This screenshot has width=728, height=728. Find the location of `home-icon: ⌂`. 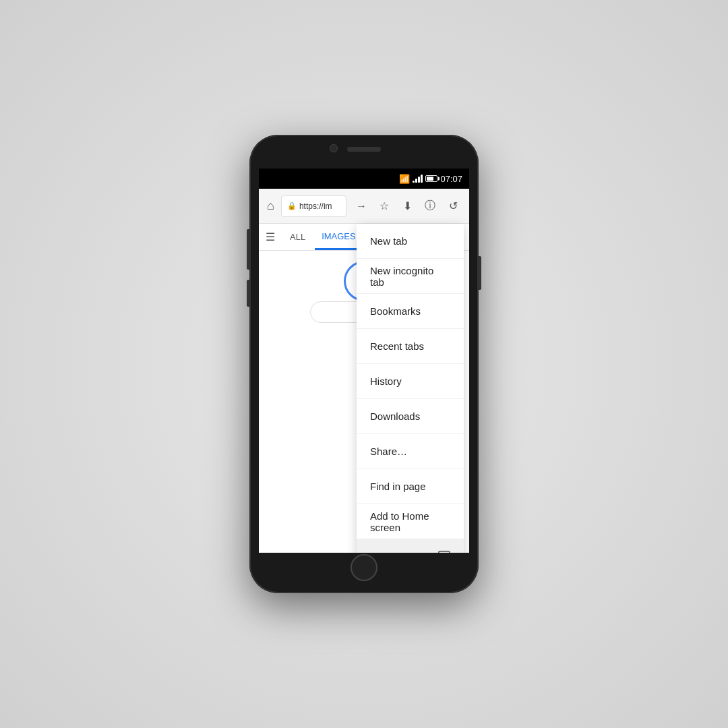

home-icon: ⌂ is located at coordinates (271, 206).